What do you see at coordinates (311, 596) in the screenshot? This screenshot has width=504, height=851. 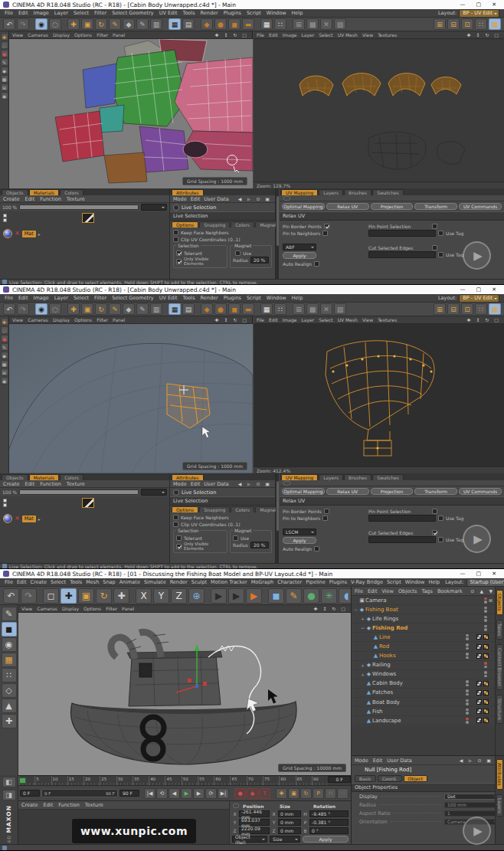 I see `subdivision-surface-icon: ●` at bounding box center [311, 596].